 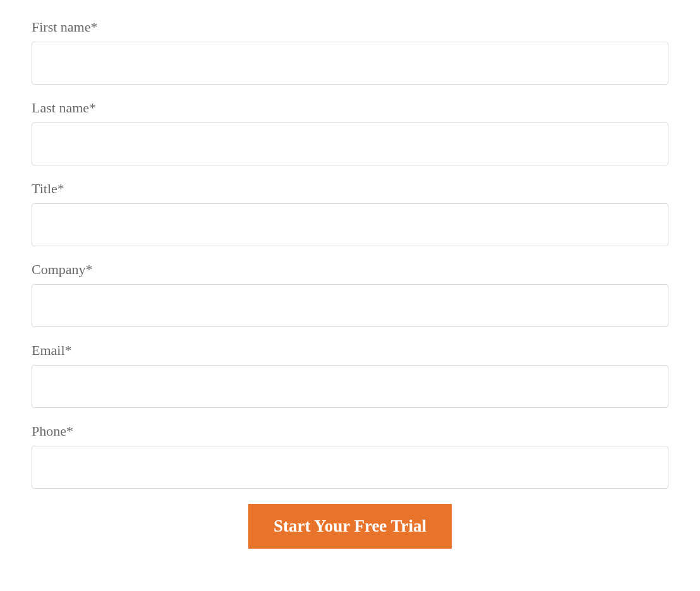 What do you see at coordinates (350, 63) in the screenshot?
I see `input-first-name` at bounding box center [350, 63].